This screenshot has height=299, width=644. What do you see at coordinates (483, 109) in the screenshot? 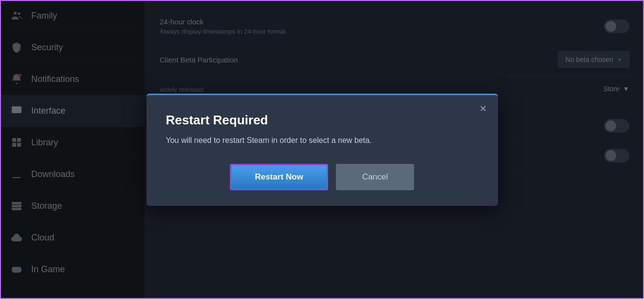
I see `modal-close-button: ✕` at bounding box center [483, 109].